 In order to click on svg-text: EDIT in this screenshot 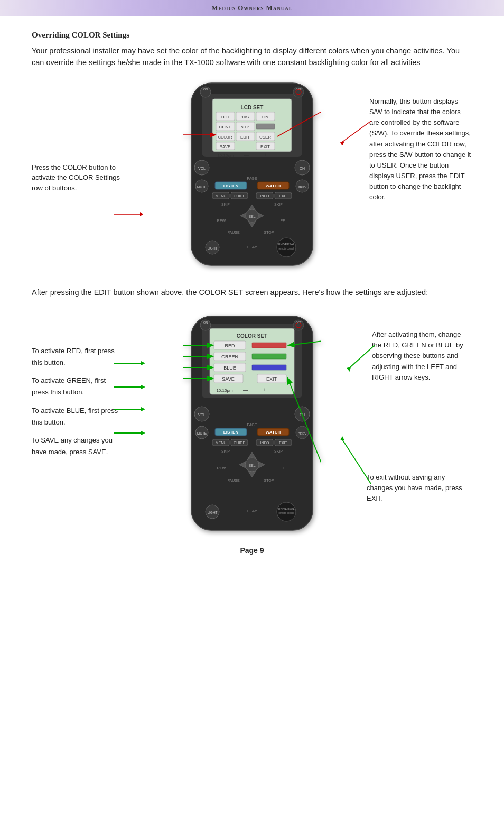, I will do `click(245, 137)`.